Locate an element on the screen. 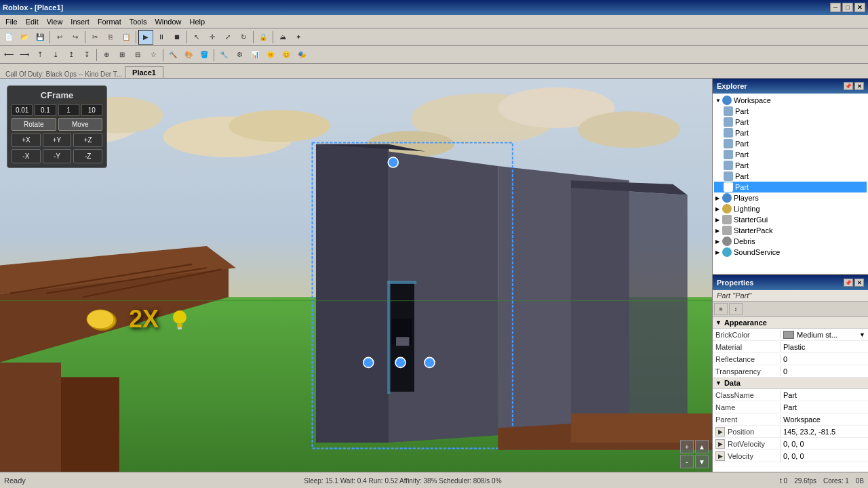  brickcolor-value: Medium st... ▼ is located at coordinates (825, 335).